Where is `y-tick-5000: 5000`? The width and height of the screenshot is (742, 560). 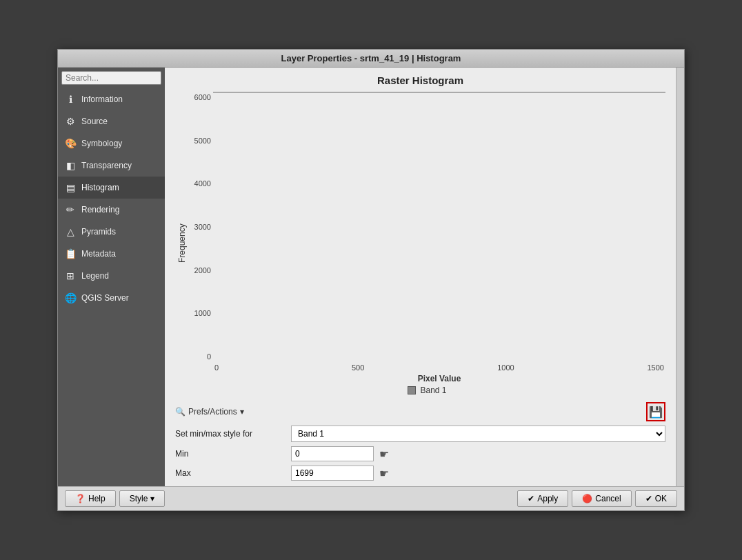 y-tick-5000: 5000 is located at coordinates (200, 141).